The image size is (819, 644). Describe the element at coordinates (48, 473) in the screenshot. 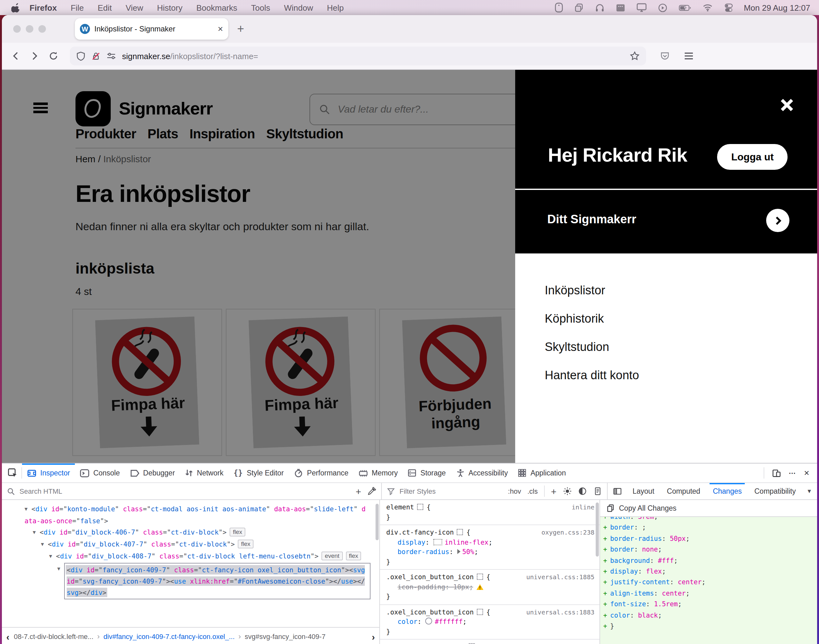

I see `devtools-tab-inspector: Inspector` at that location.